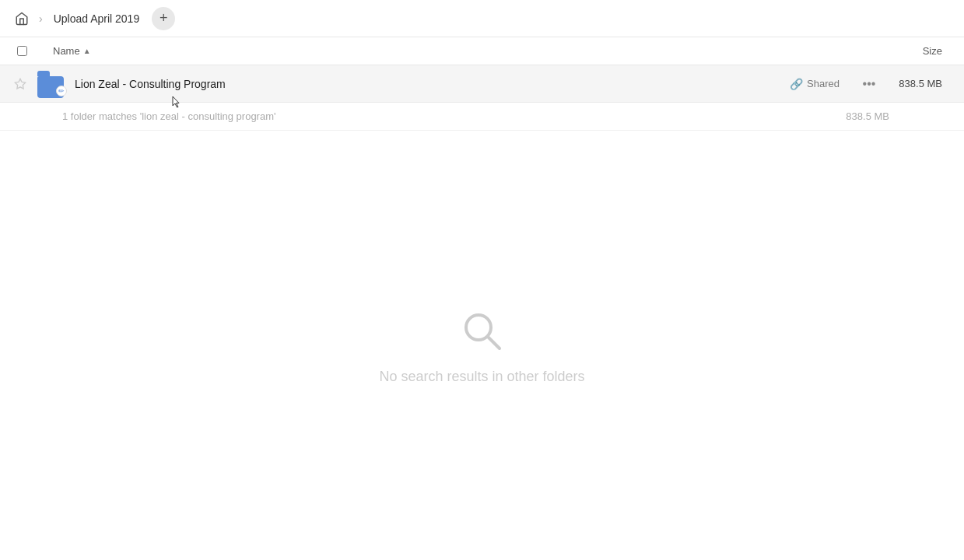 The width and height of the screenshot is (964, 560). I want to click on select-all-checkbox, so click(22, 51).